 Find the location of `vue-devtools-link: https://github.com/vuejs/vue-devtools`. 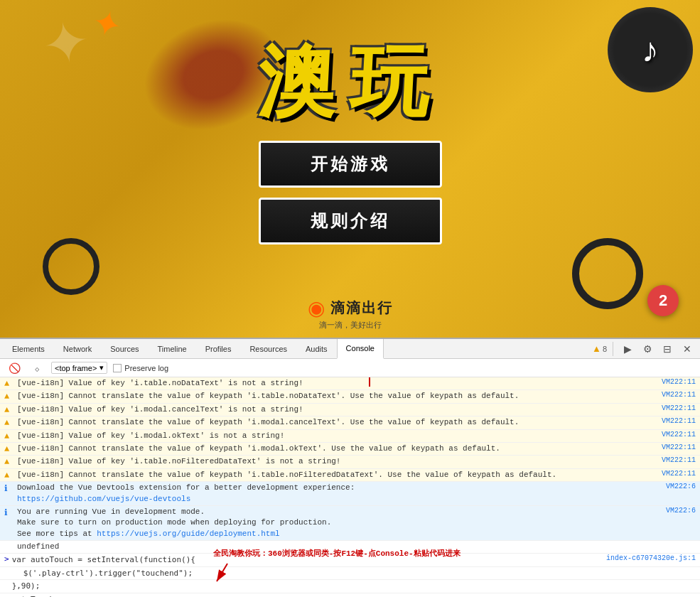

vue-devtools-link: https://github.com/vuejs/vue-devtools is located at coordinates (104, 499).